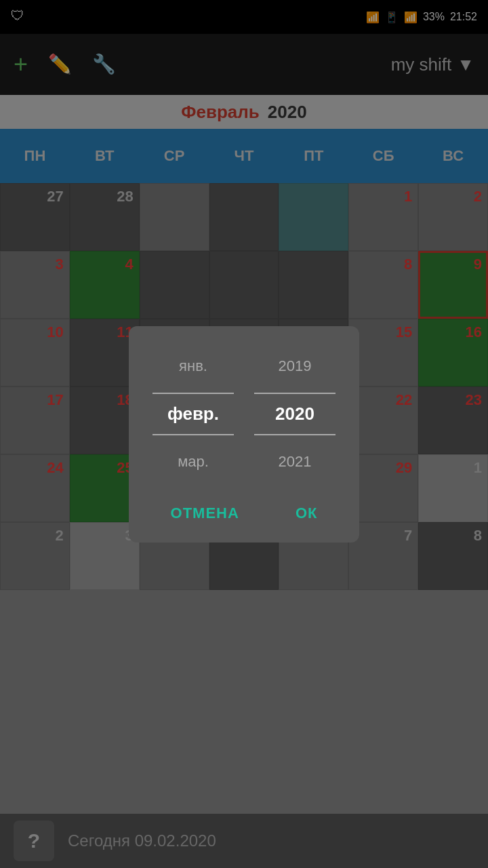 This screenshot has width=488, height=868. What do you see at coordinates (244, 366) in the screenshot?
I see `picker-prev-row: янв. 2019` at bounding box center [244, 366].